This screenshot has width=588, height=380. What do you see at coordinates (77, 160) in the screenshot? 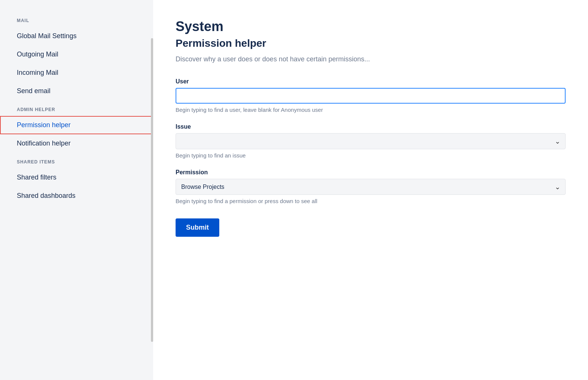
I see `sidebar-section-shared-items: SHARED ITEMS` at bounding box center [77, 160].